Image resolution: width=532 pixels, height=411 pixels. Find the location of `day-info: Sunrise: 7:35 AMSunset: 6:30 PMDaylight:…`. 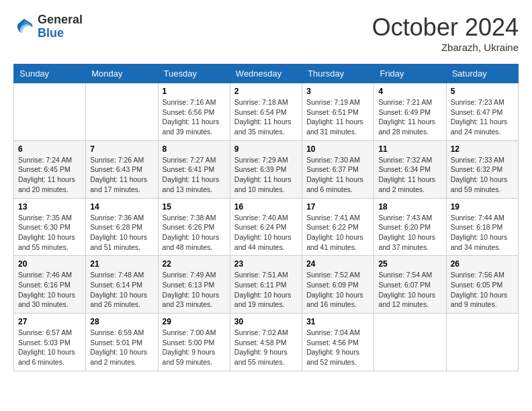

day-info: Sunrise: 7:35 AMSunset: 6:30 PMDaylight:… is located at coordinates (50, 232).